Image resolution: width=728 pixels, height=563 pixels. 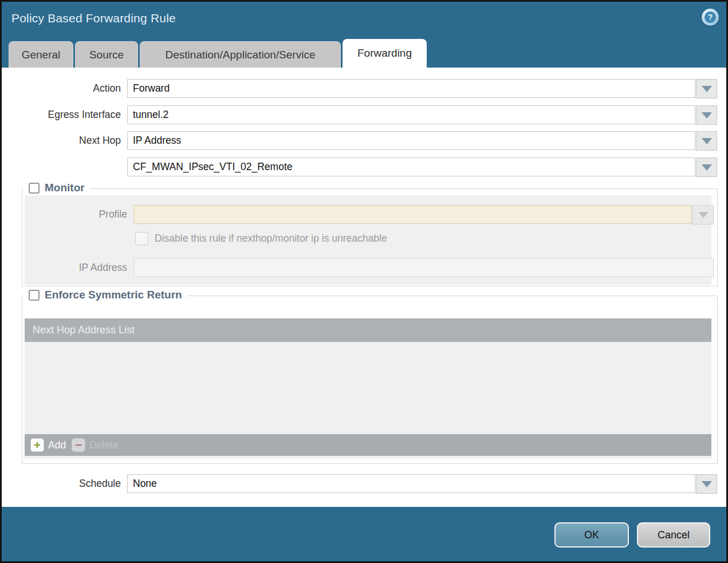 What do you see at coordinates (385, 53) in the screenshot?
I see `tab-forwarding-label: Forwarding` at bounding box center [385, 53].